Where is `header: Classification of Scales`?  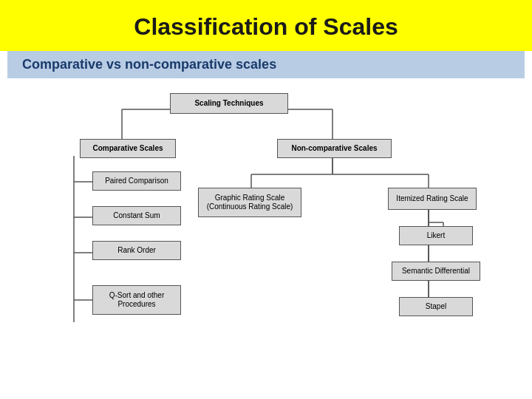
header: Classification of Scales is located at coordinates (266, 25).